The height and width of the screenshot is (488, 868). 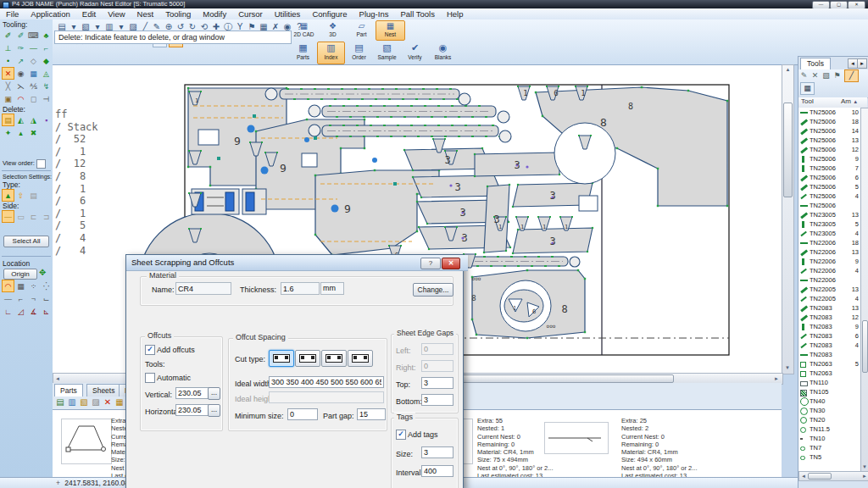 I want to click on menu-modify: Modify, so click(x=214, y=14).